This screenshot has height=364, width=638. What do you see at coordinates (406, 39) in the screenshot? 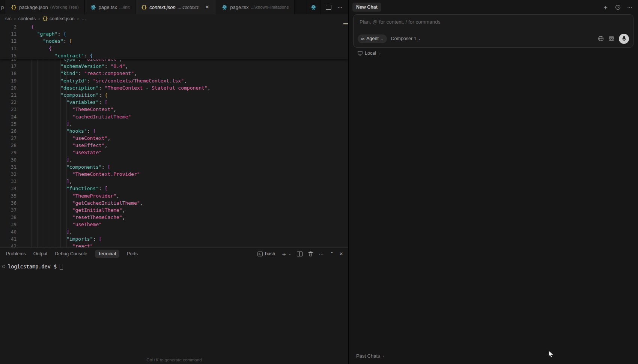
I see `composer-selector: Composer 1 ⌄` at bounding box center [406, 39].